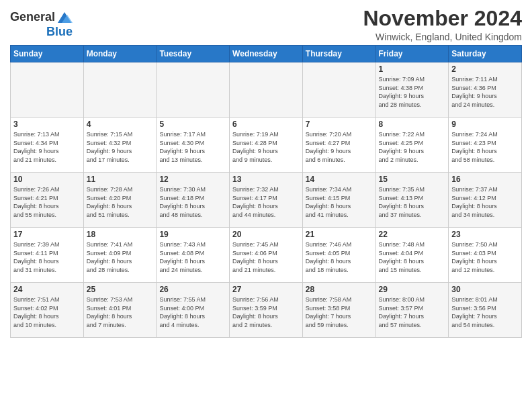 The height and width of the screenshot is (411, 532). Describe the element at coordinates (485, 69) in the screenshot. I see `day-number: 2` at that location.